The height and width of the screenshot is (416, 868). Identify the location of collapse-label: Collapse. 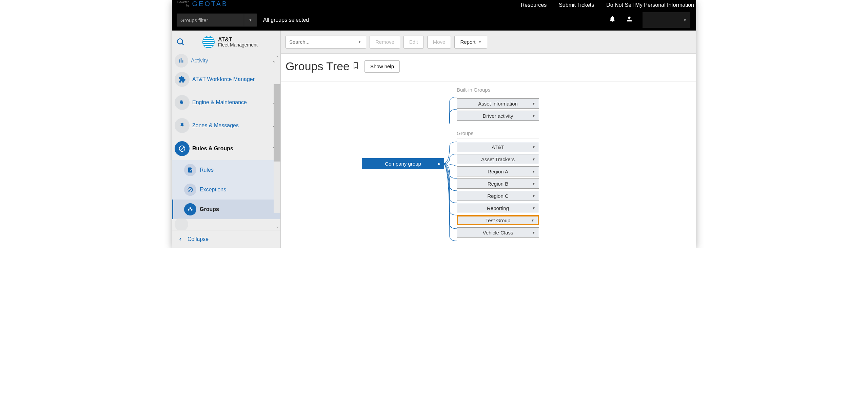
(198, 239).